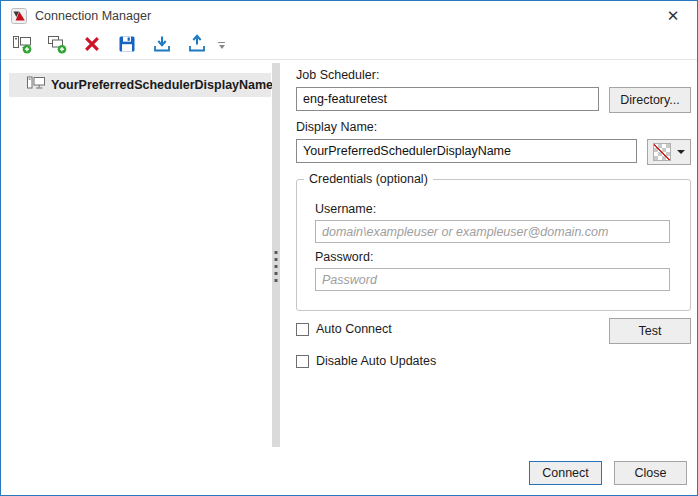  What do you see at coordinates (566, 473) in the screenshot?
I see `connect-button: Connect` at bounding box center [566, 473].